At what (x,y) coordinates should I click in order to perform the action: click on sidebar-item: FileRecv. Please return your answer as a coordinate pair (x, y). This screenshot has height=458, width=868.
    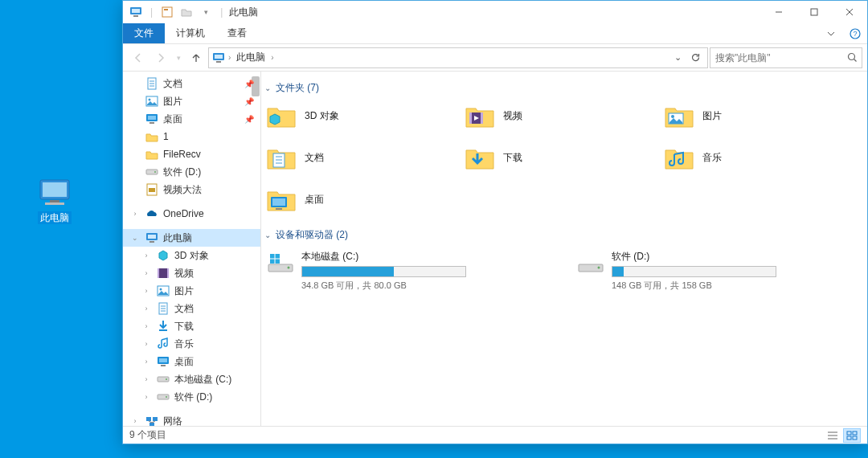
    Looking at the image, I should click on (191, 154).